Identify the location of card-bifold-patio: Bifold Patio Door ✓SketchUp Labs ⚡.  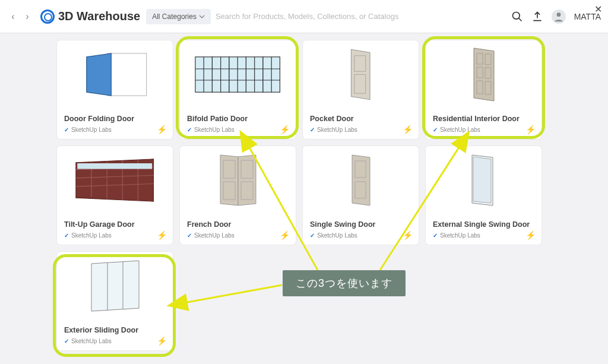
(238, 90).